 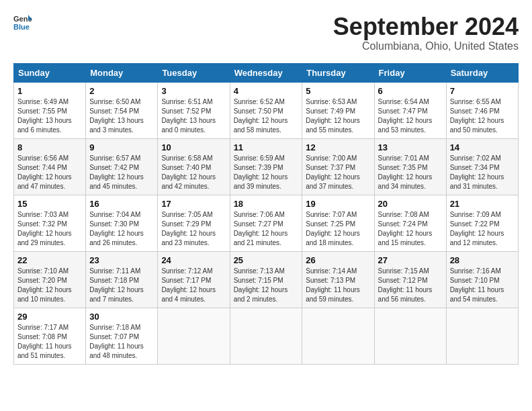 I want to click on day-number: 26, so click(x=338, y=261).